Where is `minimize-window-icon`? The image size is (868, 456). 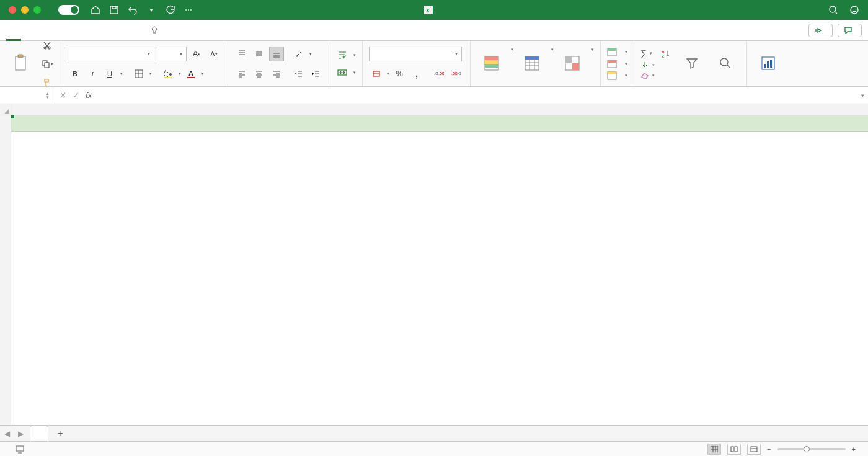 minimize-window-icon is located at coordinates (25, 10).